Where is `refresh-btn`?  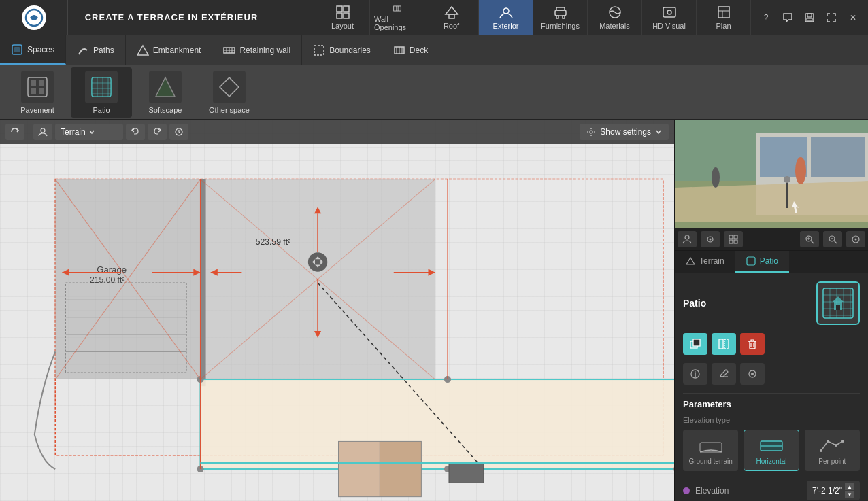
refresh-btn is located at coordinates (179, 132).